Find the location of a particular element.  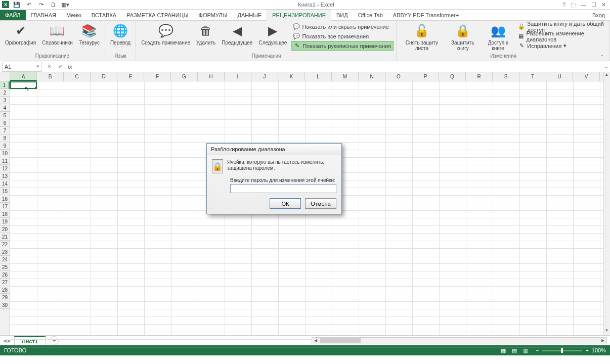

row-header-15: 15 is located at coordinates (5, 191).